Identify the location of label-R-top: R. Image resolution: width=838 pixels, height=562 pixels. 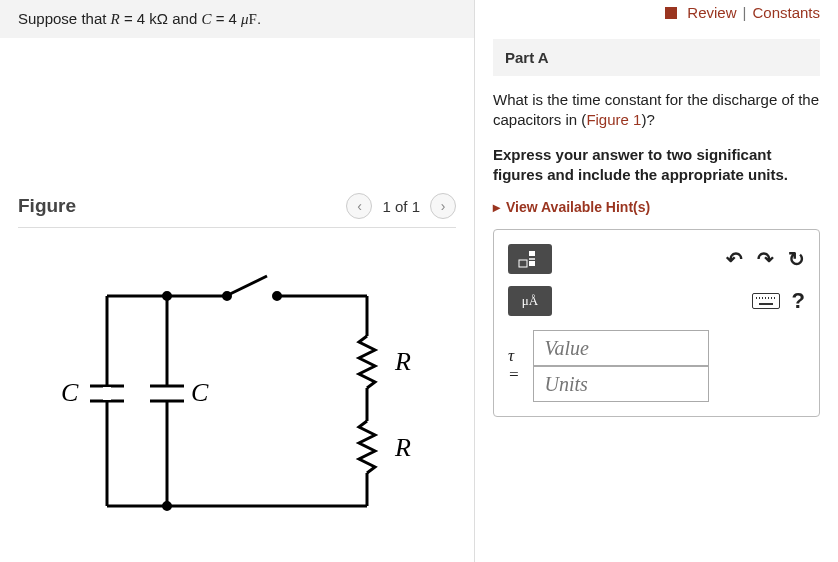
(402, 362).